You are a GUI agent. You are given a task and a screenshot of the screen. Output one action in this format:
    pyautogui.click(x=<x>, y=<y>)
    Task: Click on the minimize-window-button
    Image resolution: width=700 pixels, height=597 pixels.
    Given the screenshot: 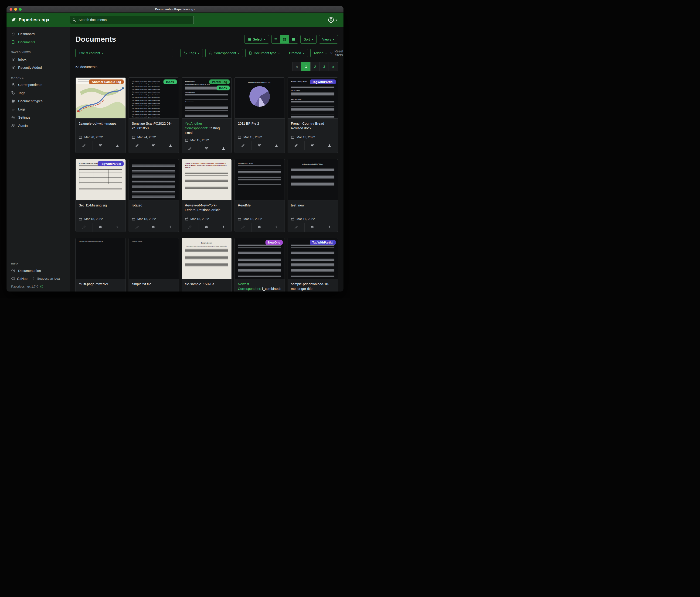 What is the action you would take?
    pyautogui.click(x=16, y=9)
    